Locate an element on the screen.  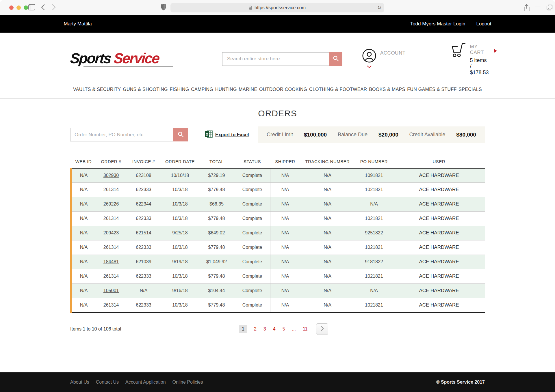
orders-search-input is located at coordinates (122, 135).